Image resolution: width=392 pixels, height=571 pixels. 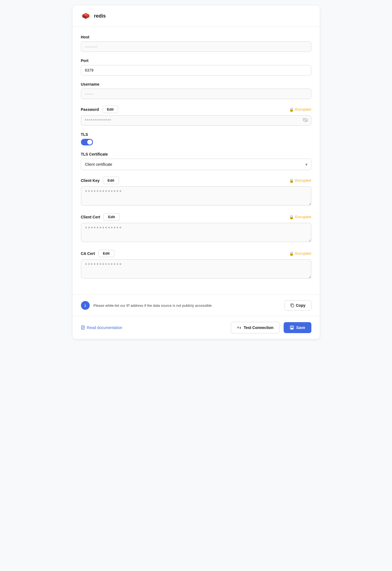 What do you see at coordinates (86, 16) in the screenshot?
I see `redis-logo-icon: 📦` at bounding box center [86, 16].